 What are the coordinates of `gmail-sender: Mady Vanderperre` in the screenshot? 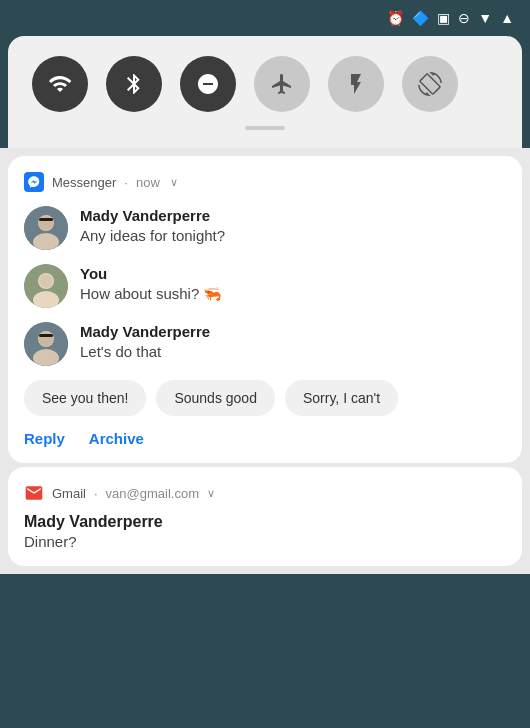 It's located at (265, 522).